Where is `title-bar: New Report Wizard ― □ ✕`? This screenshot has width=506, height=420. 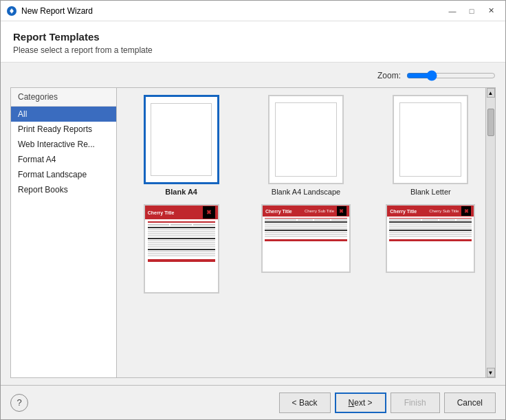
title-bar: New Report Wizard ― □ ✕ is located at coordinates (253, 11).